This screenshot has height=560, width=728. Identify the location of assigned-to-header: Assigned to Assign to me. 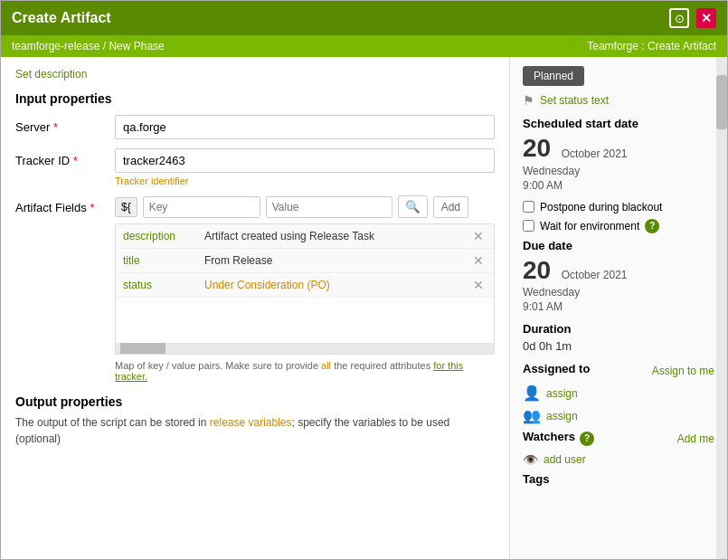
(619, 371).